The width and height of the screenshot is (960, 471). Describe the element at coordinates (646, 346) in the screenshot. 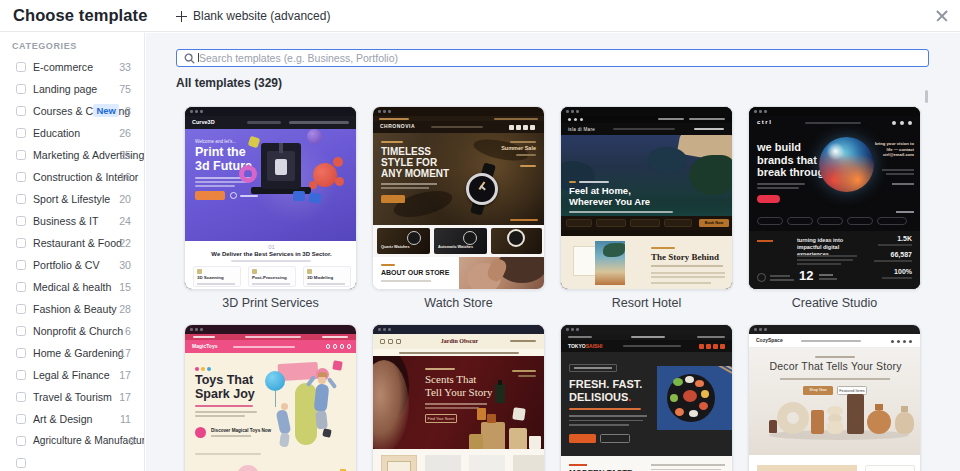

I see `navbar: TOKYOSAISHI` at that location.